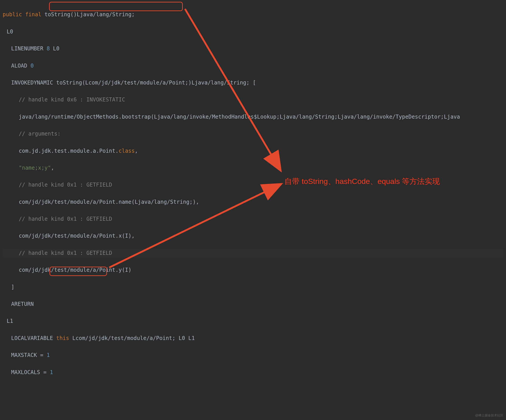  What do you see at coordinates (13, 287) in the screenshot?
I see `m1-close-br: ]` at bounding box center [13, 287].